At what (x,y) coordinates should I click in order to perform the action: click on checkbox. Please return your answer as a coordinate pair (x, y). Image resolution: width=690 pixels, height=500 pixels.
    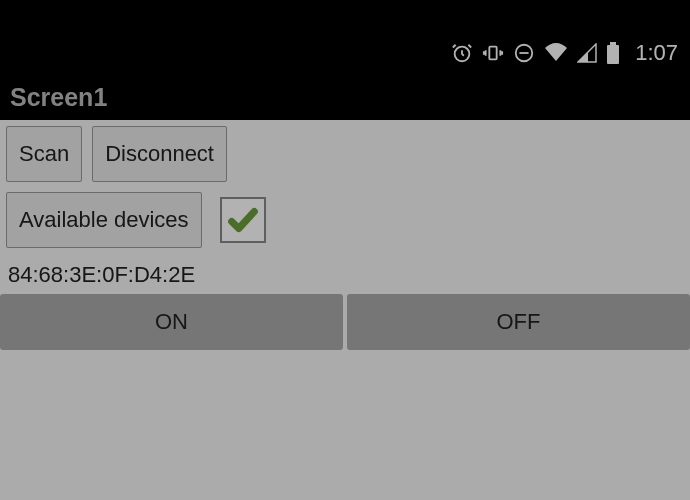
    Looking at the image, I should click on (243, 220).